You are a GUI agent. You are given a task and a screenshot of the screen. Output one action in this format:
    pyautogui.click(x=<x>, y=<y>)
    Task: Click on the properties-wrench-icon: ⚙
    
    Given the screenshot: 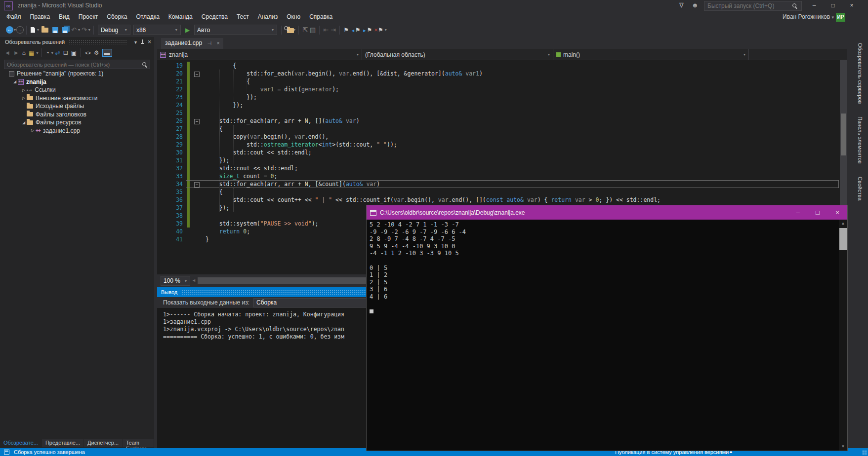 What is the action you would take?
    pyautogui.click(x=97, y=53)
    